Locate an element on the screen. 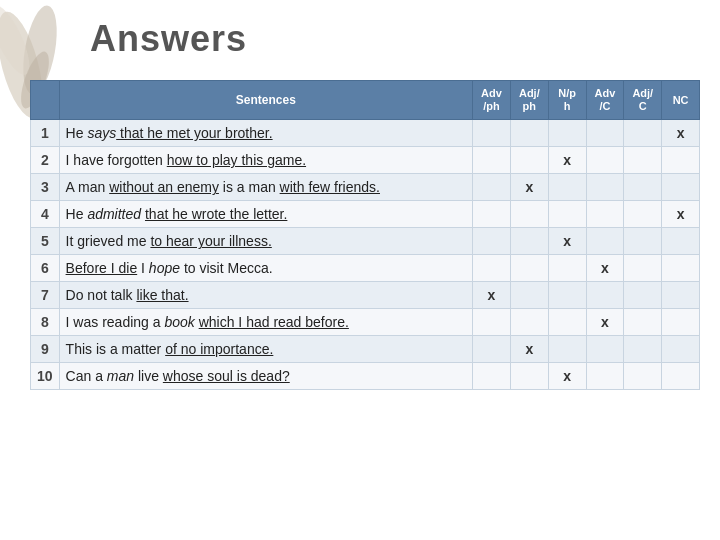  col-header-adj-c: Adj/C is located at coordinates (643, 100).